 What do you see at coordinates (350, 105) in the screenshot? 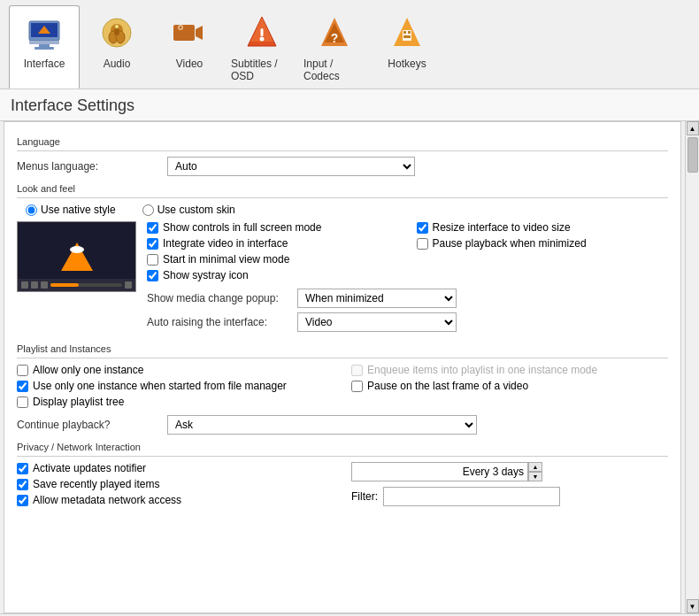
I see `page-title: Interface Settings` at bounding box center [350, 105].